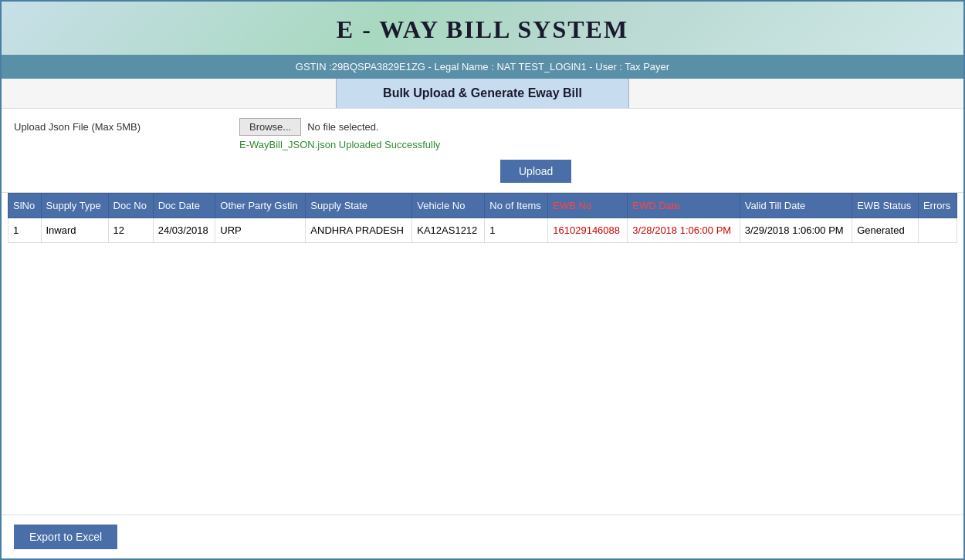 The height and width of the screenshot is (560, 965). I want to click on table-row: 1Inward1224/03/2018URPANDHRA PRADESHKA12…, so click(483, 231).